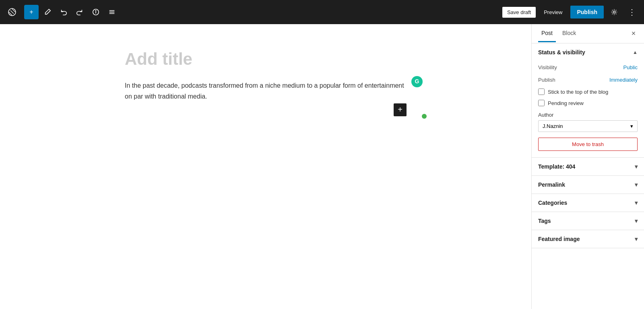  I want to click on template-section: Template: 404 ▾, so click(588, 167).